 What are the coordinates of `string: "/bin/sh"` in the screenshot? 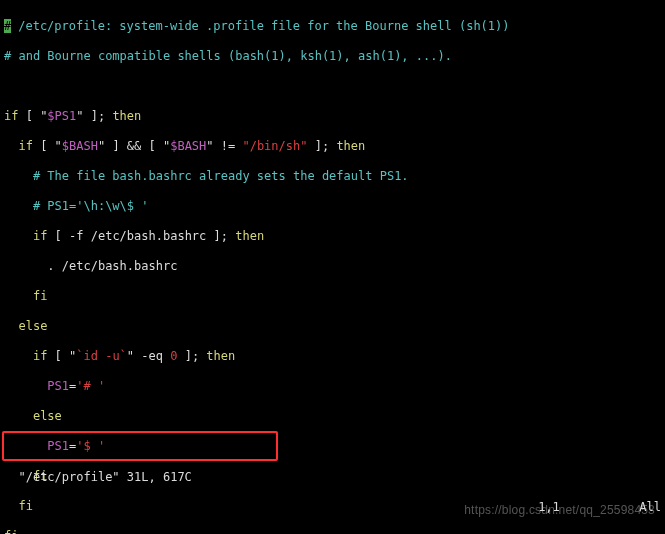 It's located at (274, 146).